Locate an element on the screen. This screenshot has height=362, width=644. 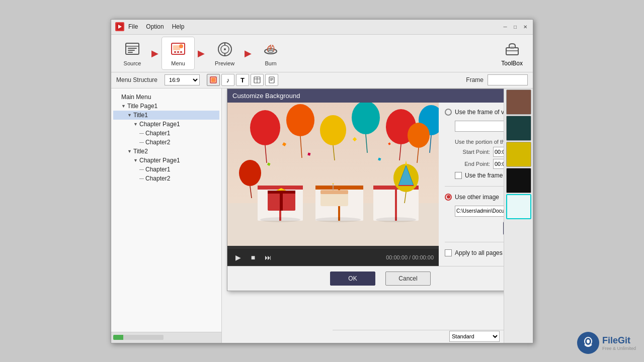
filegit-tagline: Free & Unlimited is located at coordinates (619, 348).